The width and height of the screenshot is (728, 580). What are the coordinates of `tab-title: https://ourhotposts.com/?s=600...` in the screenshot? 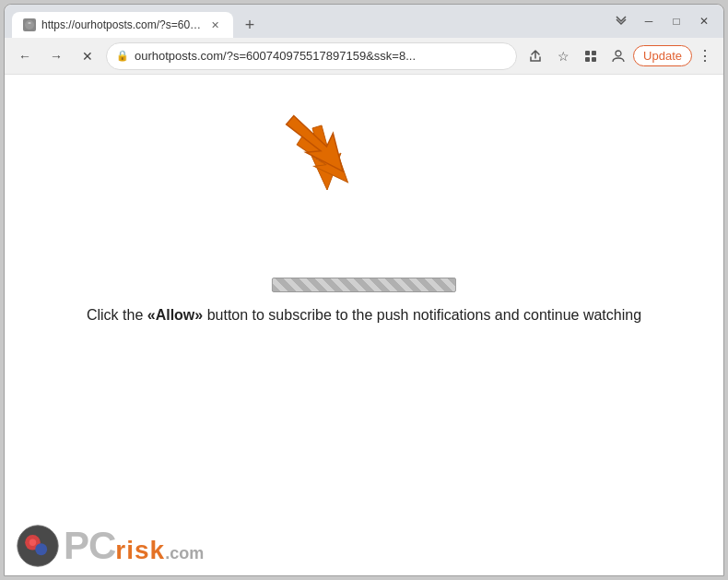 It's located at (122, 25).